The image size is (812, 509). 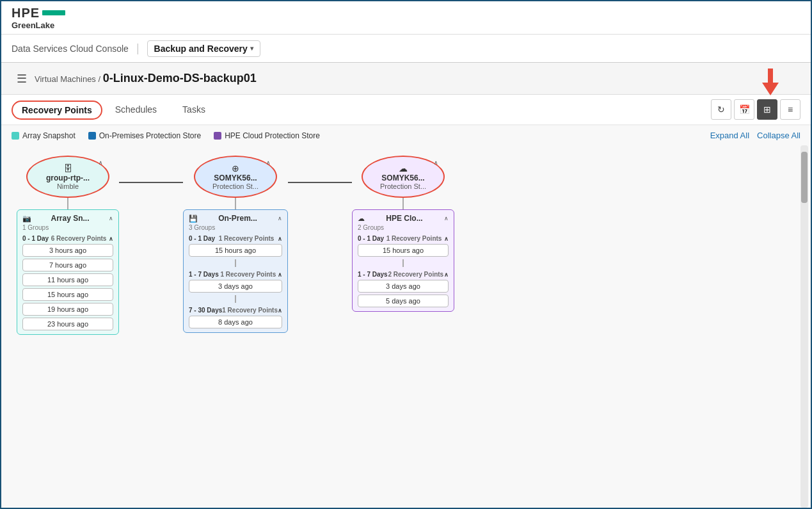 What do you see at coordinates (68, 228) in the screenshot?
I see `sub-card-array-groups: 1 Groups` at bounding box center [68, 228].